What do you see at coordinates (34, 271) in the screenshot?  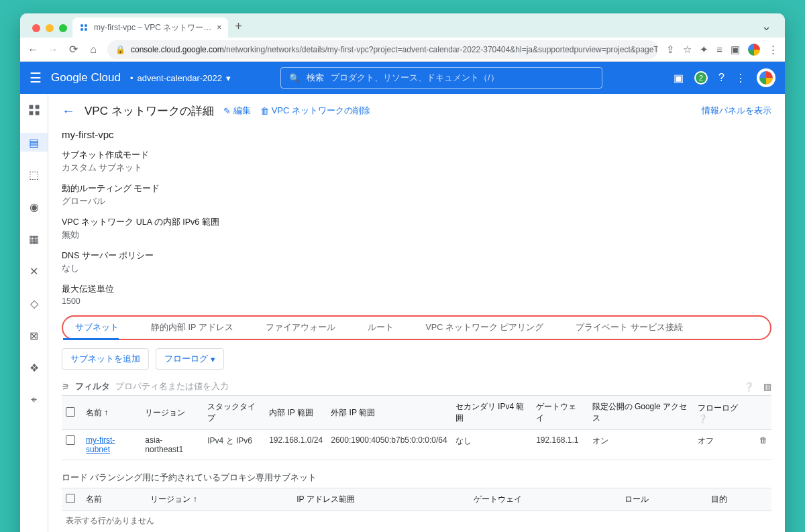 I see `sidenav-routes-icon: ✕` at bounding box center [34, 271].